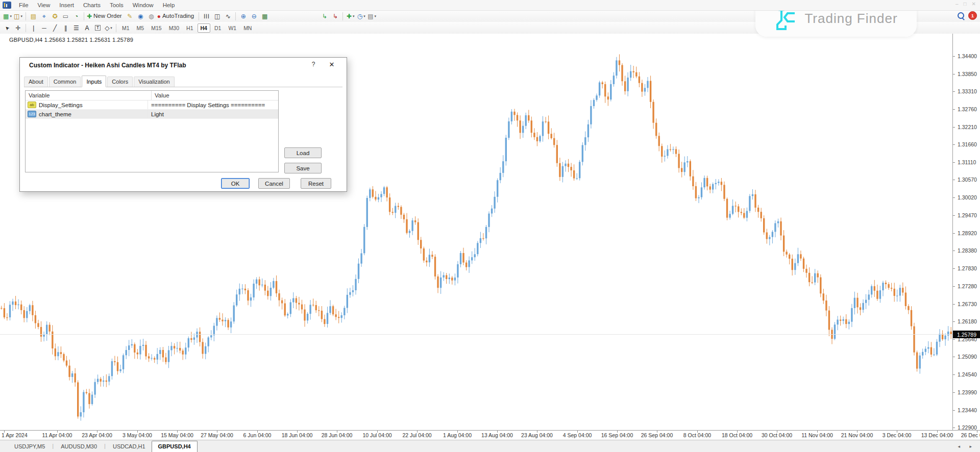  What do you see at coordinates (967, 446) in the screenshot?
I see `tab-scroll-arrows: ◂ ▸` at bounding box center [967, 446].